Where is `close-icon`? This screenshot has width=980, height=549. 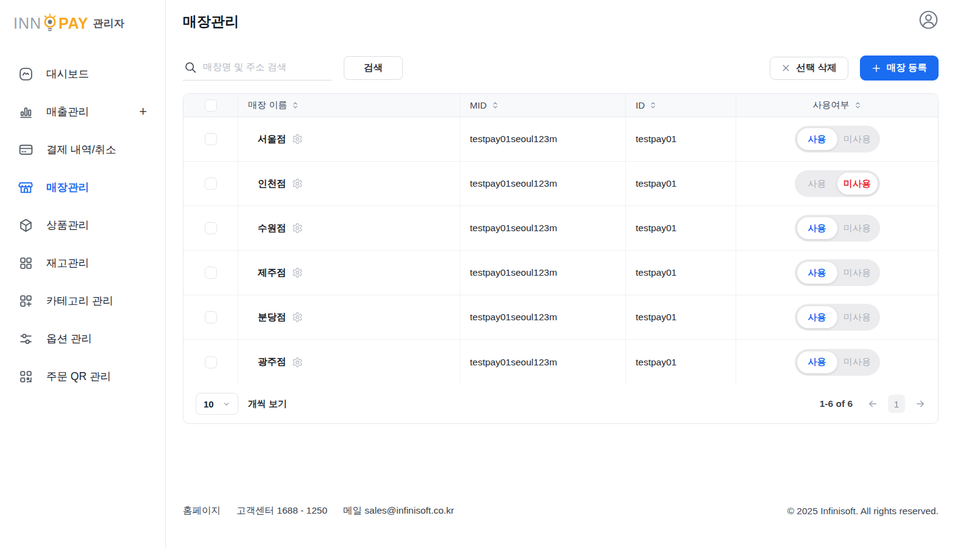 close-icon is located at coordinates (786, 68).